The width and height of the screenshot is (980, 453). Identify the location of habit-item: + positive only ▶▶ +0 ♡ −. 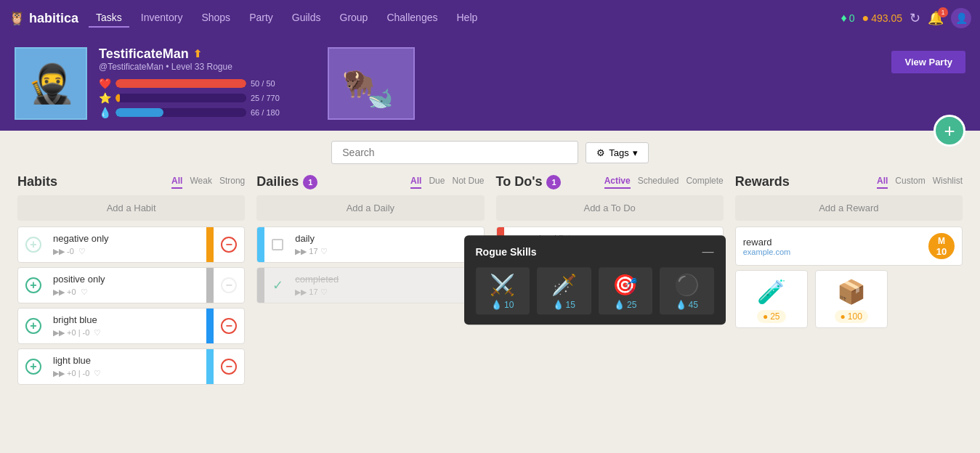
(131, 285).